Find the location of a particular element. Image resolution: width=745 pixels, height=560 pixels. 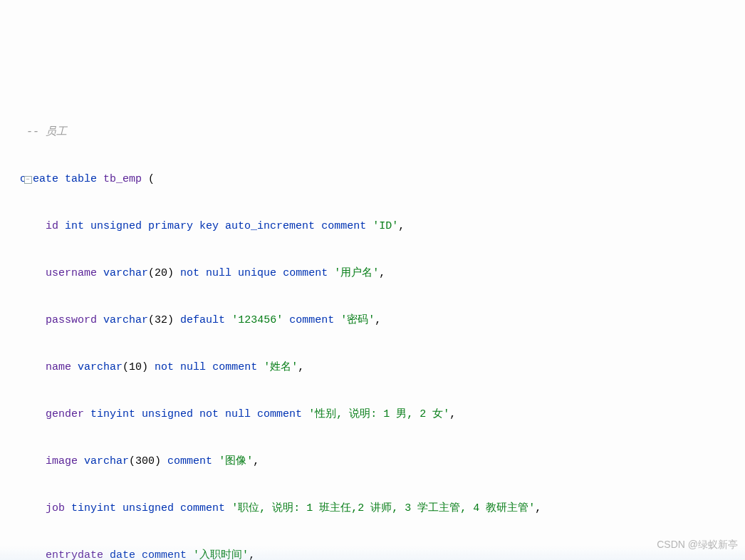

string: '图像' is located at coordinates (236, 462).